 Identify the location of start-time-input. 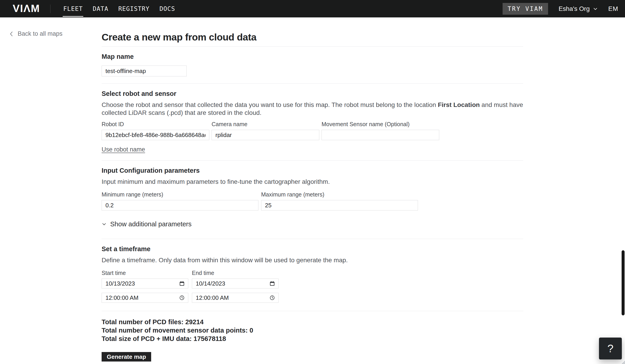
(145, 298).